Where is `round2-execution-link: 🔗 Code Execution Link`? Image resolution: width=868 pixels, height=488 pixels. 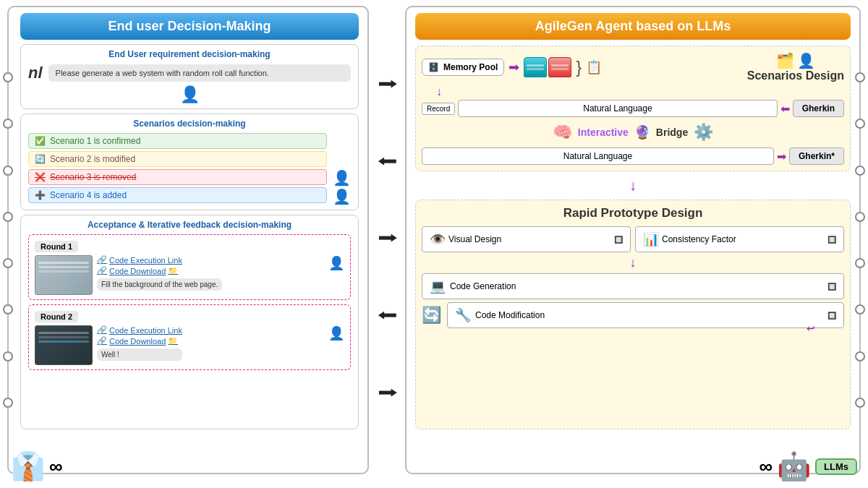
round2-execution-link: 🔗 Code Execution Link is located at coordinates (140, 330).